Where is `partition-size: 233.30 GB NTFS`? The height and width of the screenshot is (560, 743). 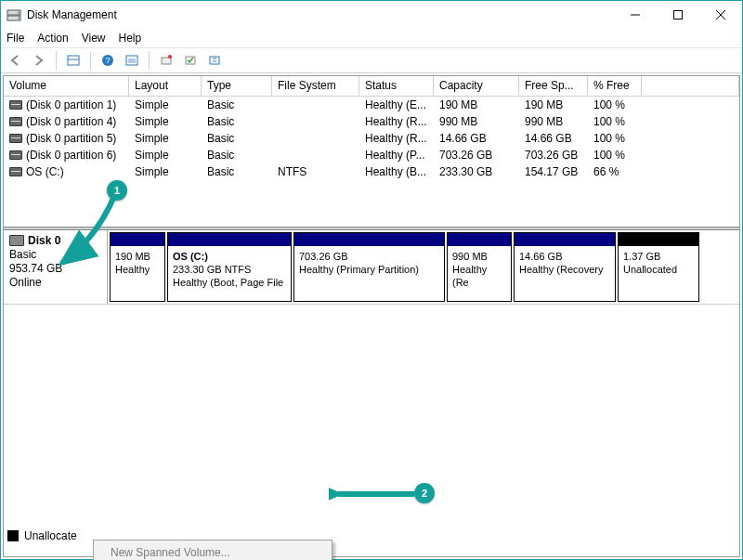 partition-size: 233.30 GB NTFS is located at coordinates (212, 269).